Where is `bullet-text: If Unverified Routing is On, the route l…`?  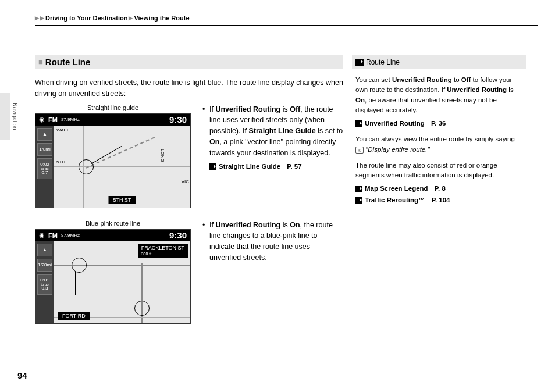
bullet-text: If Unverified Routing is On, the route l… is located at coordinates (273, 242).